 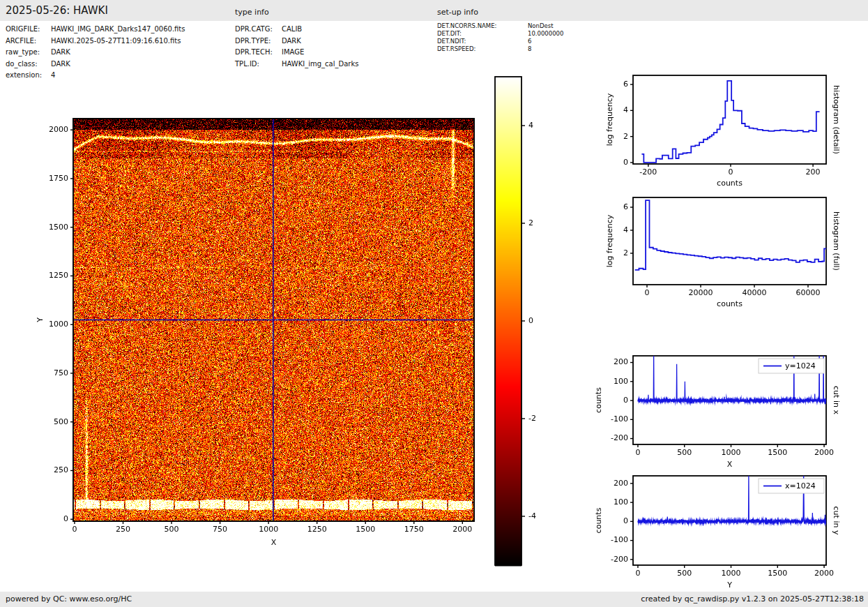 What do you see at coordinates (482, 42) in the screenshot?
I see `field-label: DET.NDIT:` at bounding box center [482, 42].